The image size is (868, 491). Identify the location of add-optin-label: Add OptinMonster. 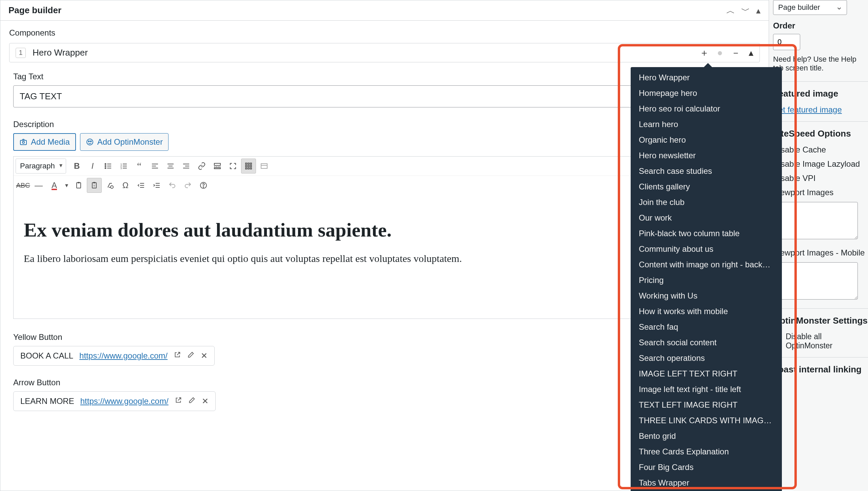
(130, 142).